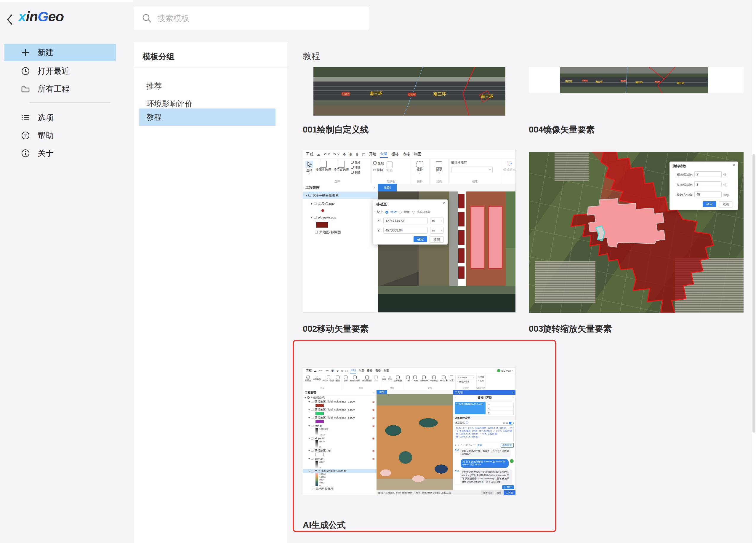 This screenshot has width=756, height=543. Describe the element at coordinates (409, 371) in the screenshot. I see `menubar: 工程 ☁ ↶˅ ↷˅ ✥ ⊕ ⊖ ▢ 开始 矢量 栅格 表格 制图 s(2)yq…` at that location.